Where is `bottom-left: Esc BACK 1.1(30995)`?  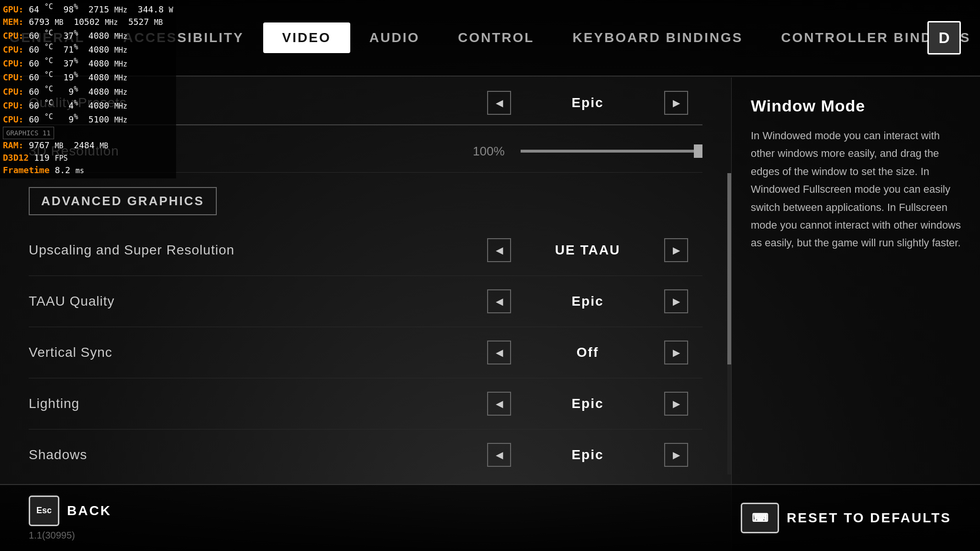
bottom-left: Esc BACK 1.1(30995) is located at coordinates (70, 518).